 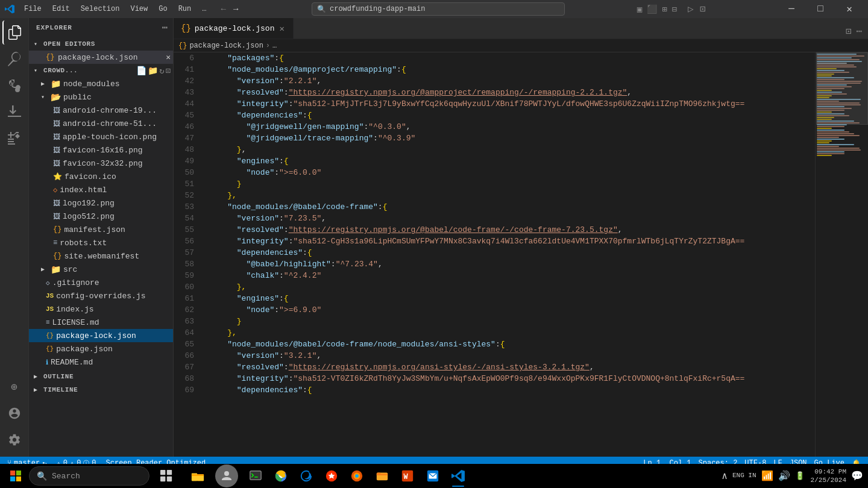 I want to click on logo512-file: 🖼 logo512.png, so click(x=101, y=216).